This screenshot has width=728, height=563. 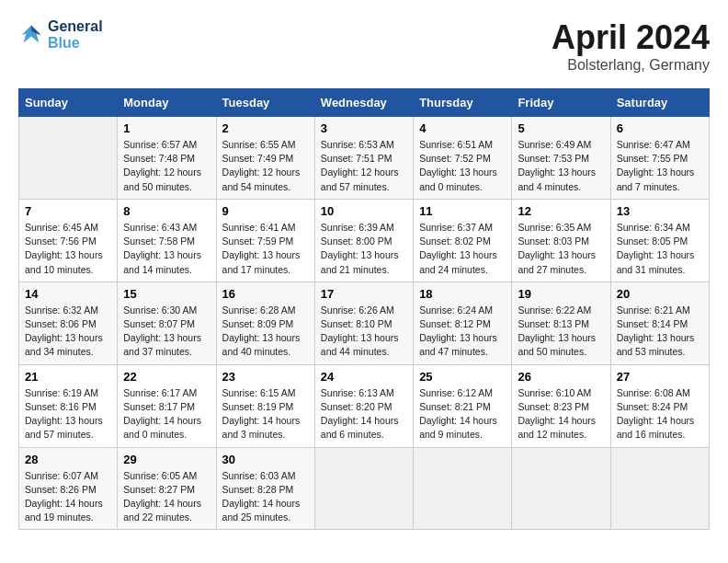 I want to click on day-info: Sunrise: 6:13 AMSunset: 8:20 PMDaylight:…, so click(x=364, y=414).